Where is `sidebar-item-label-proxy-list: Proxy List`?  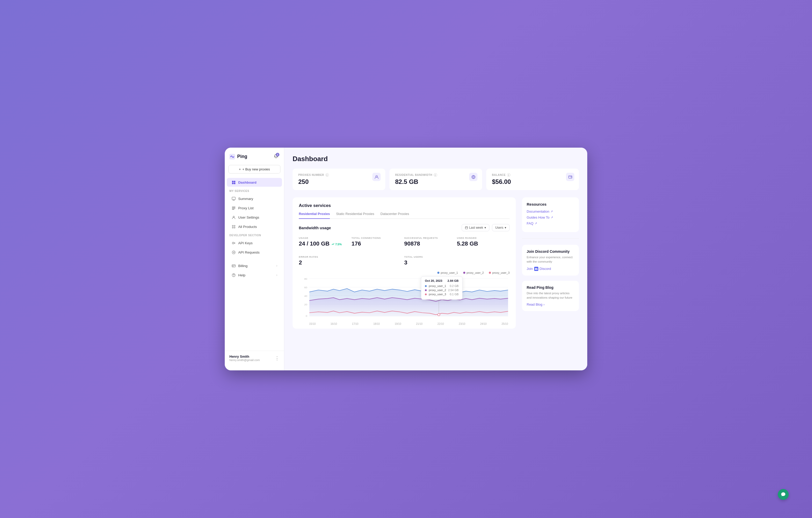
sidebar-item-label-proxy-list: Proxy List is located at coordinates (246, 208).